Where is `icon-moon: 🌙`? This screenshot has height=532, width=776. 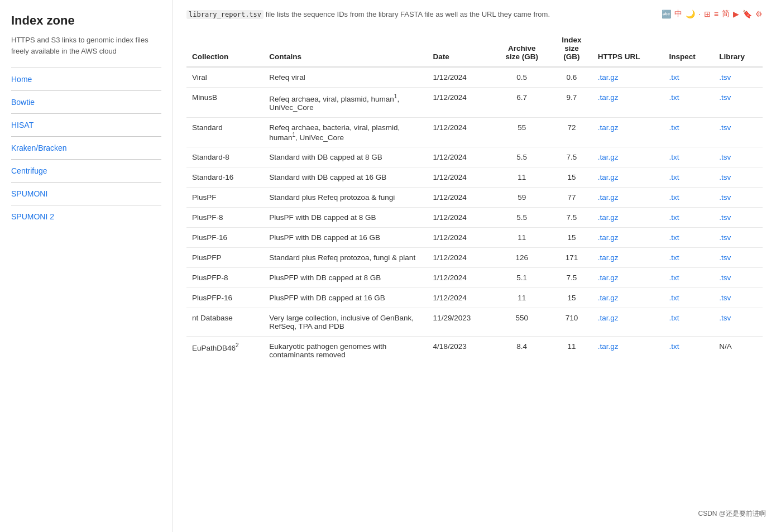
icon-moon: 🌙 is located at coordinates (690, 14).